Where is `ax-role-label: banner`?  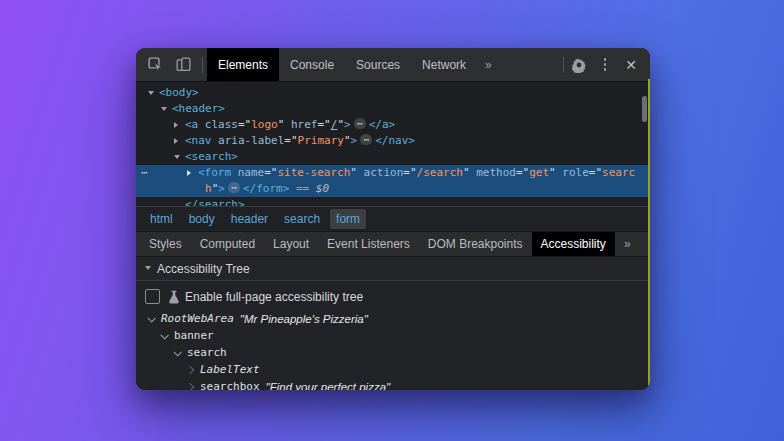 ax-role-label: banner is located at coordinates (194, 336).